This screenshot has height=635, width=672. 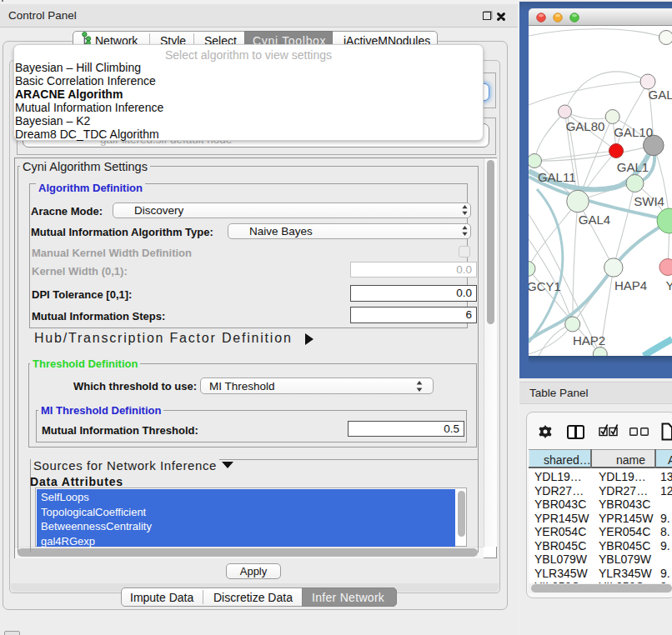 I want to click on svg-text: GCY1, so click(x=545, y=287).